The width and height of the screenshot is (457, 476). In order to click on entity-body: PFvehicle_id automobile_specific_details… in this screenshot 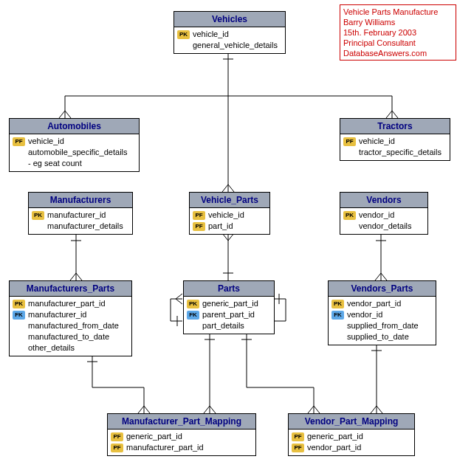, I will do `click(74, 153)`.